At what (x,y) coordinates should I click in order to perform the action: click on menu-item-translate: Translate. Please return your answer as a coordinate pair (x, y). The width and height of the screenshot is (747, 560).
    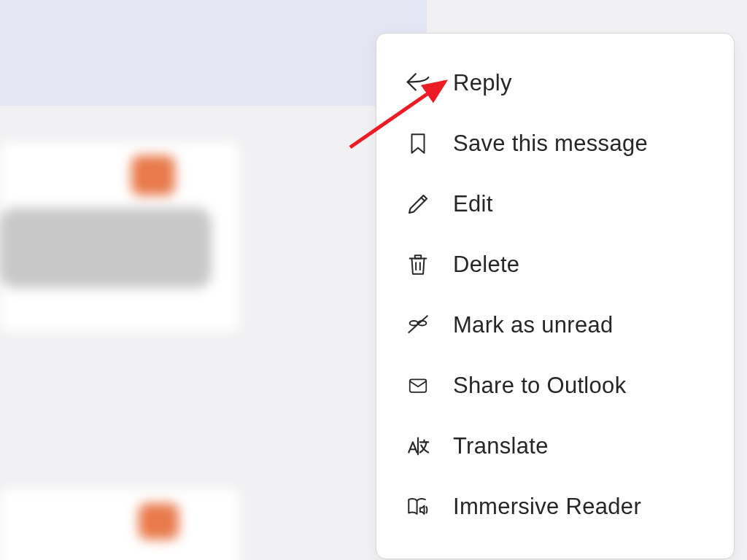
    Looking at the image, I should click on (555, 446).